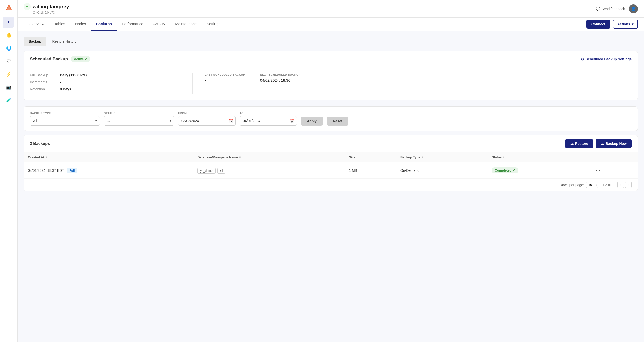 The width and height of the screenshot is (644, 342). What do you see at coordinates (207, 121) in the screenshot?
I see `from-input-wrapper: 📅` at bounding box center [207, 121].